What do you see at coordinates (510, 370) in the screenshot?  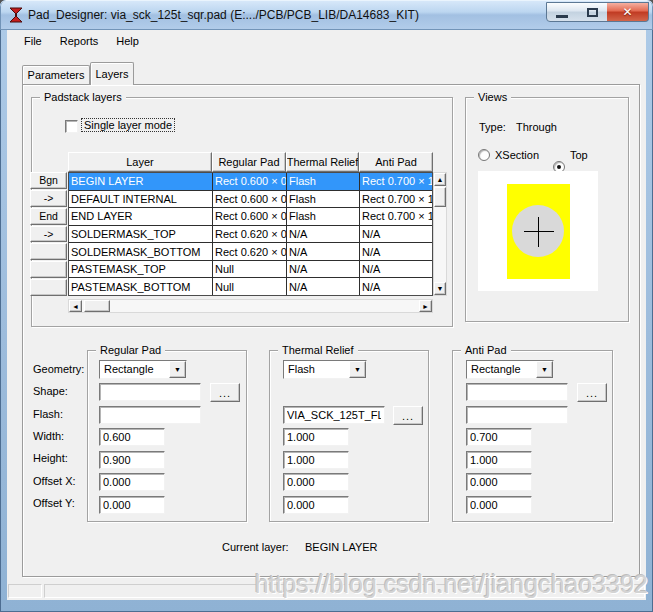 I see `anti-pad-geometry-select: Rectangle ▼` at bounding box center [510, 370].